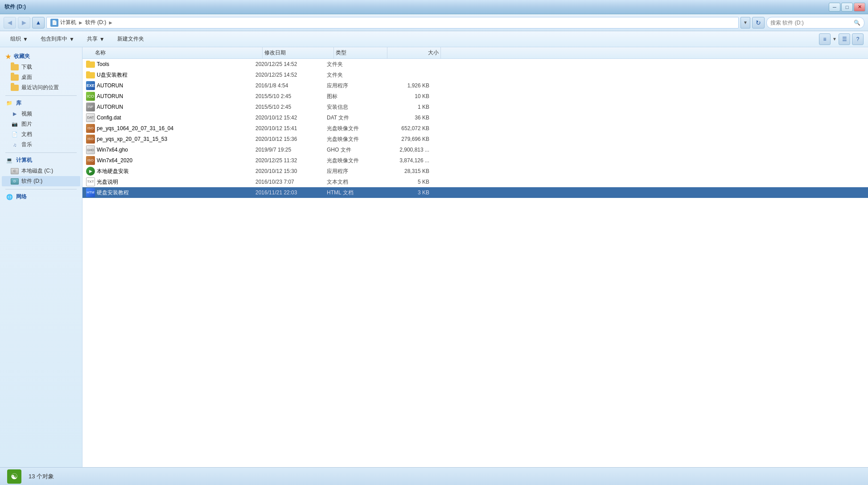 The height and width of the screenshot is (485, 868). Describe the element at coordinates (291, 86) in the screenshot. I see `file-date: 2016/1/8 4:54` at that location.